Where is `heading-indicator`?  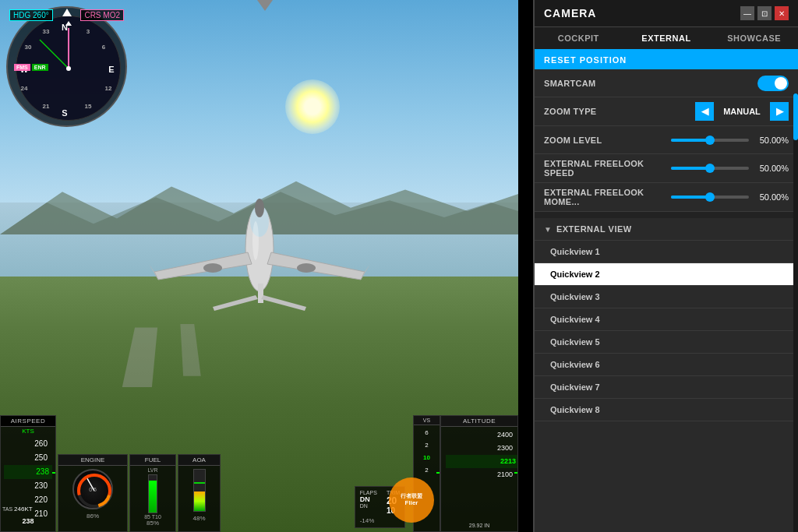
heading-indicator is located at coordinates (265, 5).